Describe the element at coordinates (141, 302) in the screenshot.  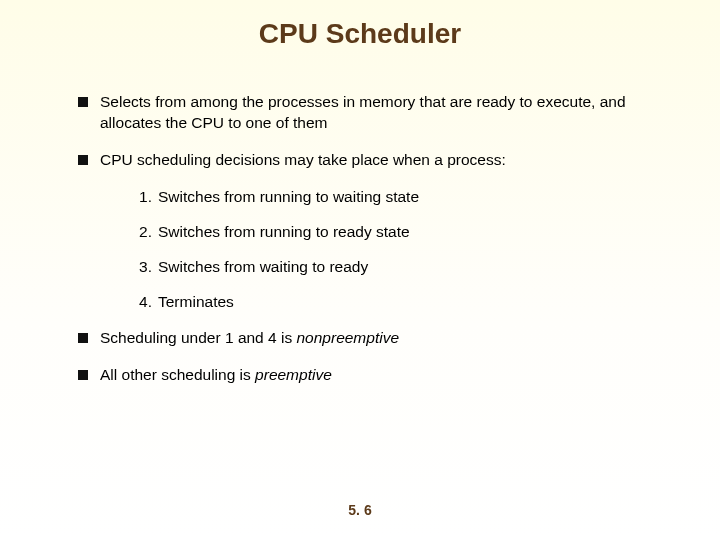
I see `item-number: 4.` at that location.